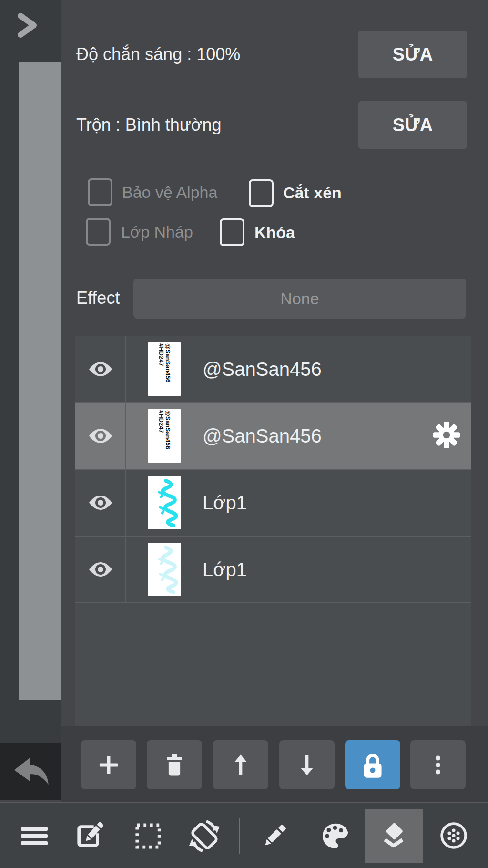 Image resolution: width=488 pixels, height=868 pixels. Describe the element at coordinates (373, 765) in the screenshot. I see `lock-icon` at that location.